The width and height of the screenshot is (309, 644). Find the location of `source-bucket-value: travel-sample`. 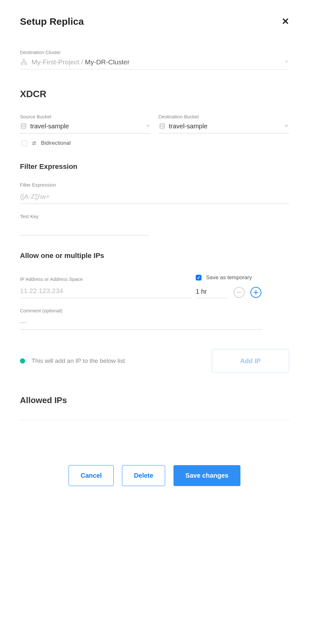

source-bucket-value: travel-sample is located at coordinates (88, 126).